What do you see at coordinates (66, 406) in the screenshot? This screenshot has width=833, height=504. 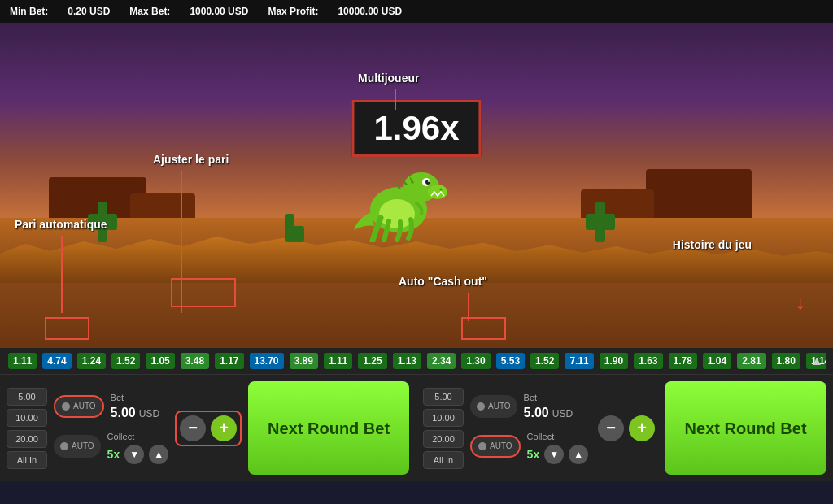 I see `panel1-auto-dot` at bounding box center [66, 406].